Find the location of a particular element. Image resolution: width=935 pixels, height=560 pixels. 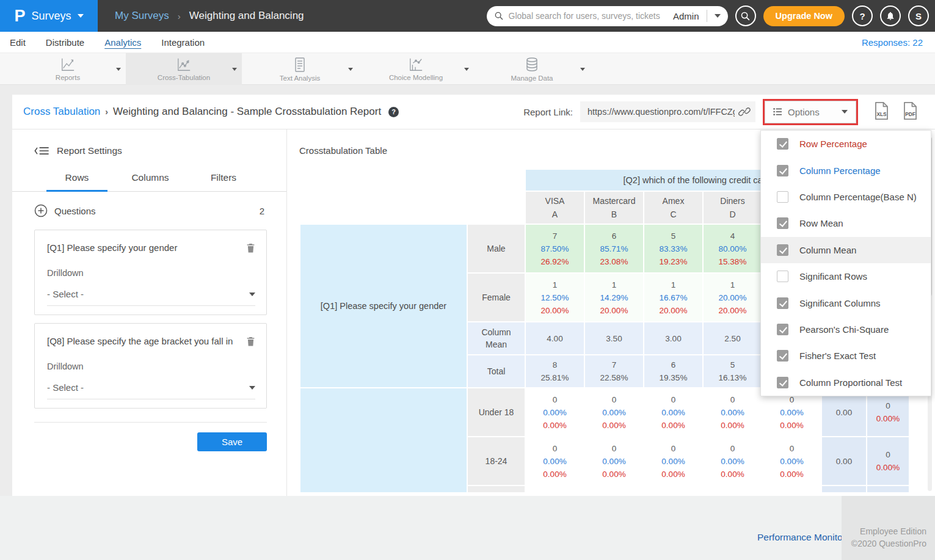

row-label: Male is located at coordinates (496, 249).